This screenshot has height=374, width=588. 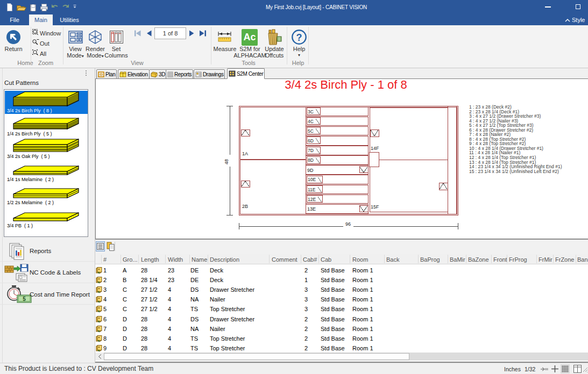 What do you see at coordinates (312, 190) in the screenshot?
I see `svg-text: 11E` at bounding box center [312, 190].